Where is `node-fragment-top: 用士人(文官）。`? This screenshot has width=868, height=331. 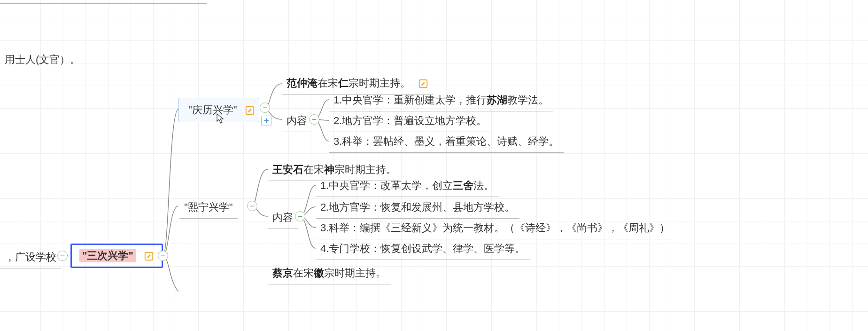 node-fragment-top: 用士人(文官）。 is located at coordinates (42, 60).